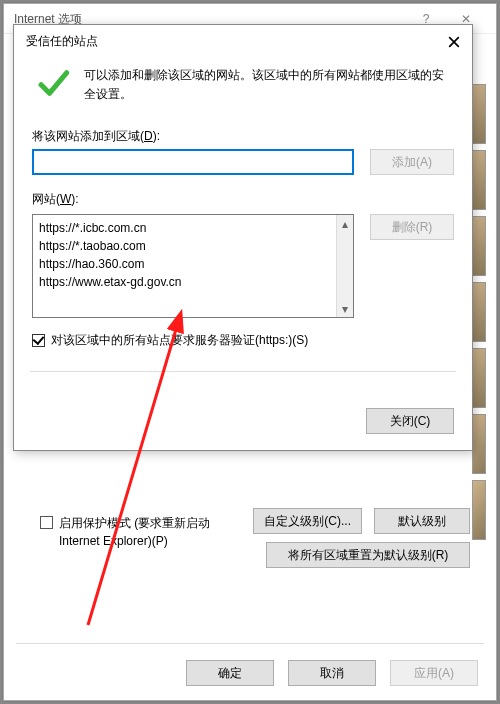  What do you see at coordinates (308, 521) in the screenshot?
I see `custom-level-button: 自定义级别(C)...` at bounding box center [308, 521].